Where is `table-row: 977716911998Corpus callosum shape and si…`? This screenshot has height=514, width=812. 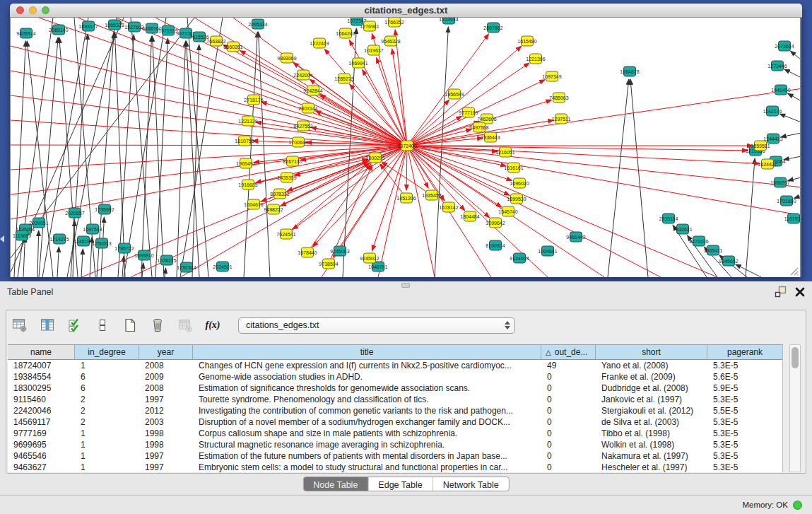 table-row: 977716911998Corpus callosum shape and si… is located at coordinates (395, 433).